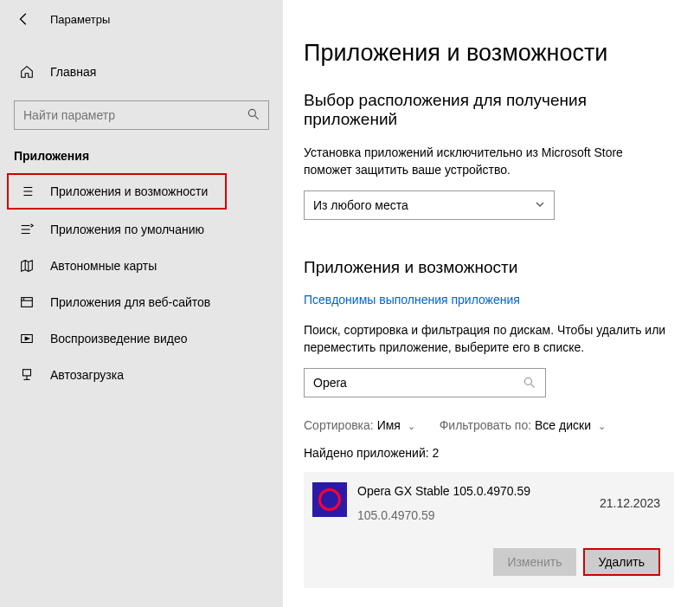  I want to click on install-source-select: Из любого места, so click(429, 205).